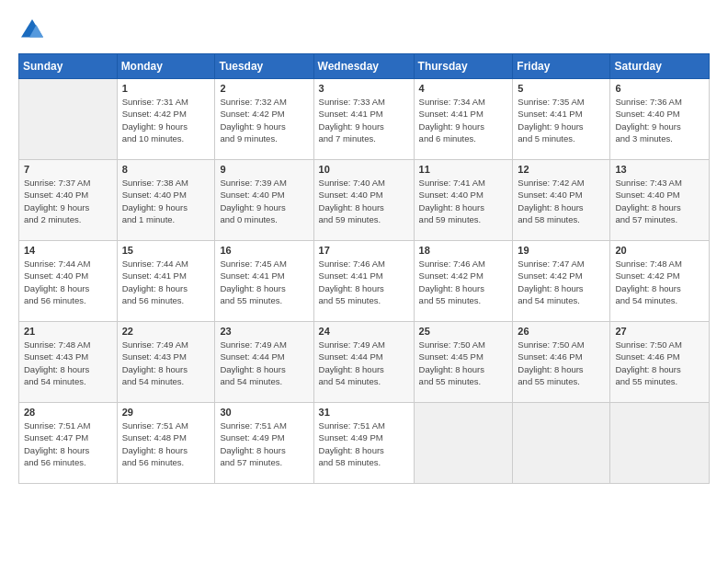 This screenshot has width=728, height=563. Describe the element at coordinates (463, 66) in the screenshot. I see `weekday-header: Thursday` at that location.